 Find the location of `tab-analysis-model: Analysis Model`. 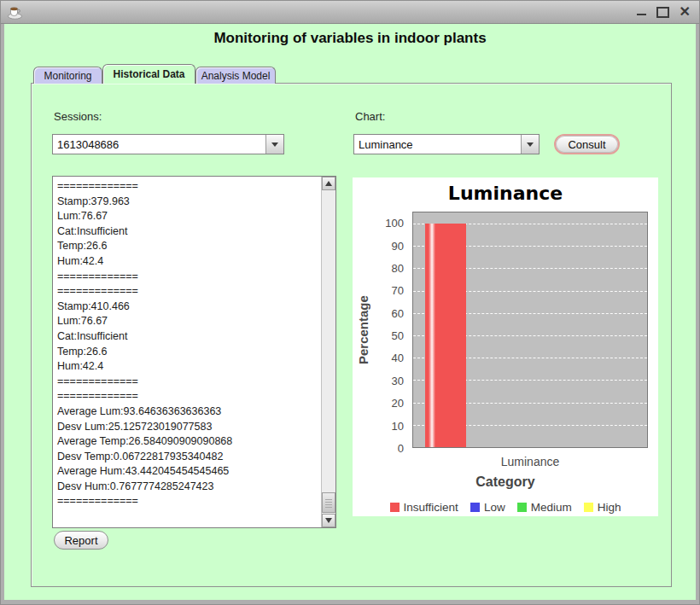

tab-analysis-model: Analysis Model is located at coordinates (236, 75).